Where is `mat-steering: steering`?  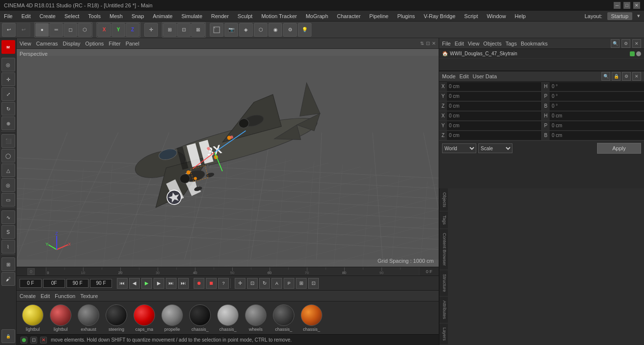
mat-steering: steering is located at coordinates (116, 318).